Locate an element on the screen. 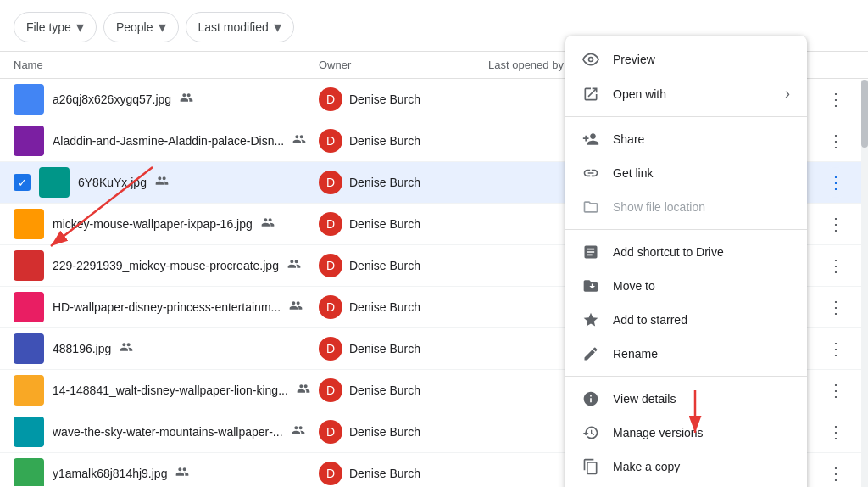 This screenshot has width=868, height=487. file-checkbox: ✓ is located at coordinates (22, 182).